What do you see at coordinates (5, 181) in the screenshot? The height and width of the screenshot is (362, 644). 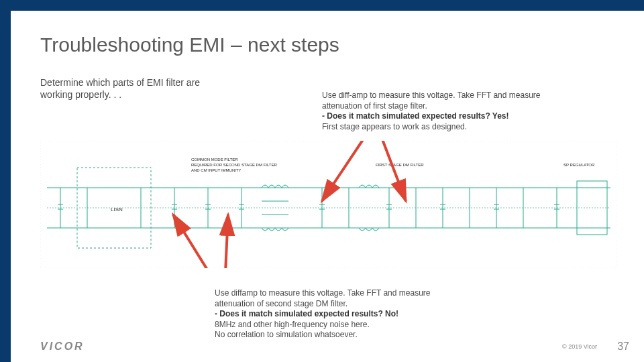 I see `left-accent-bar` at bounding box center [5, 181].